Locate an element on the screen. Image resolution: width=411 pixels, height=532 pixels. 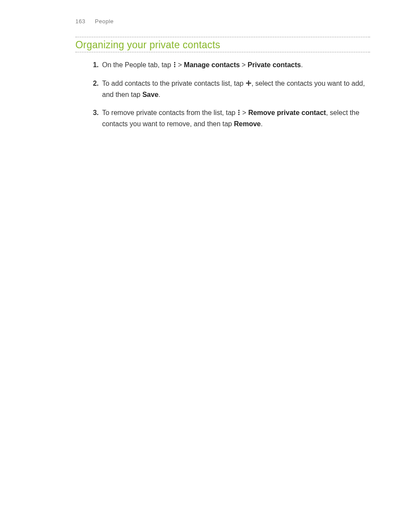
chapter-name: People is located at coordinates (104, 22).